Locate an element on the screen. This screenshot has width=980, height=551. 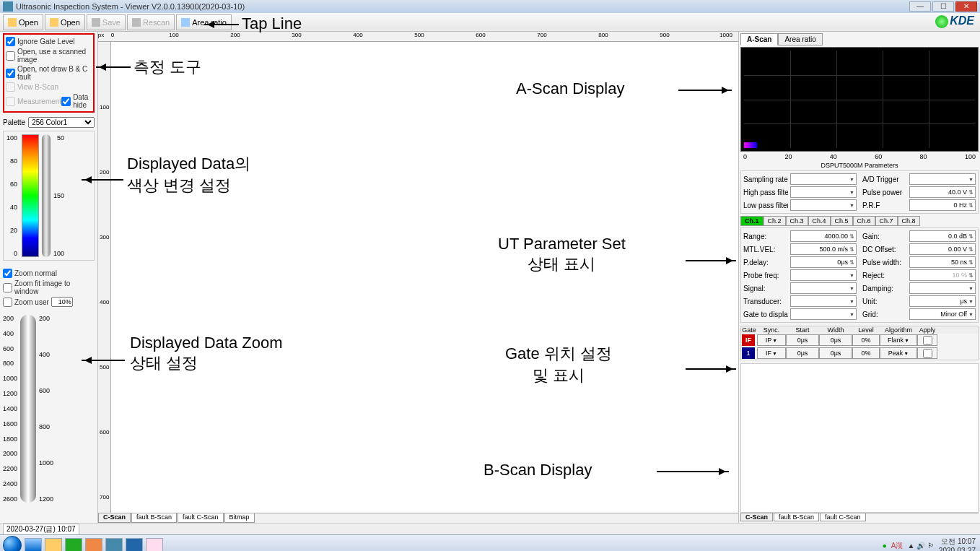
gate-if-apply is located at coordinates (927, 340).